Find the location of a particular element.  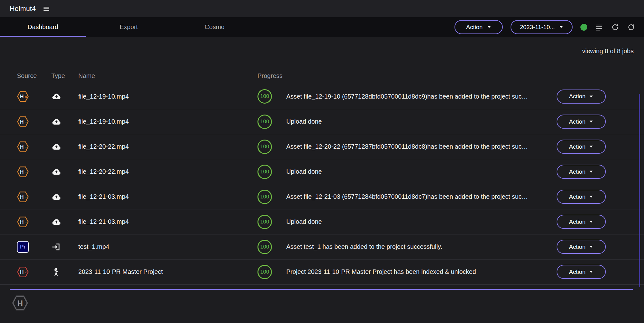

connection-status-dot is located at coordinates (584, 27).